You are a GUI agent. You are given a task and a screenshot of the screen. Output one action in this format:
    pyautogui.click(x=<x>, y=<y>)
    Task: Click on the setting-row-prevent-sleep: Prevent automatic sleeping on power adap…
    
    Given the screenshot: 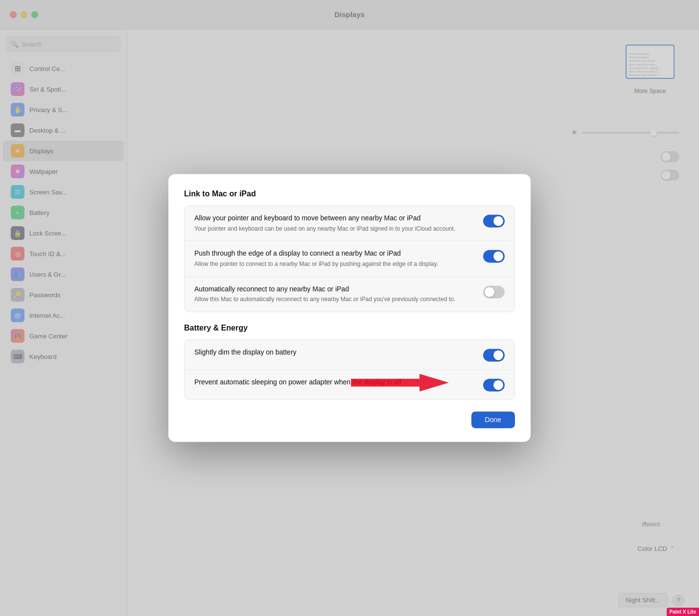 What is the action you would take?
    pyautogui.click(x=350, y=385)
    